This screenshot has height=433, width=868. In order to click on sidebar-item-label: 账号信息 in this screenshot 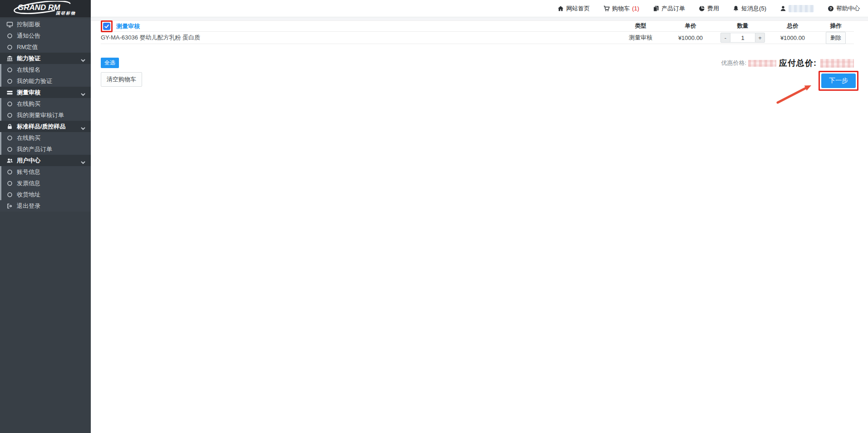, I will do `click(51, 172)`.